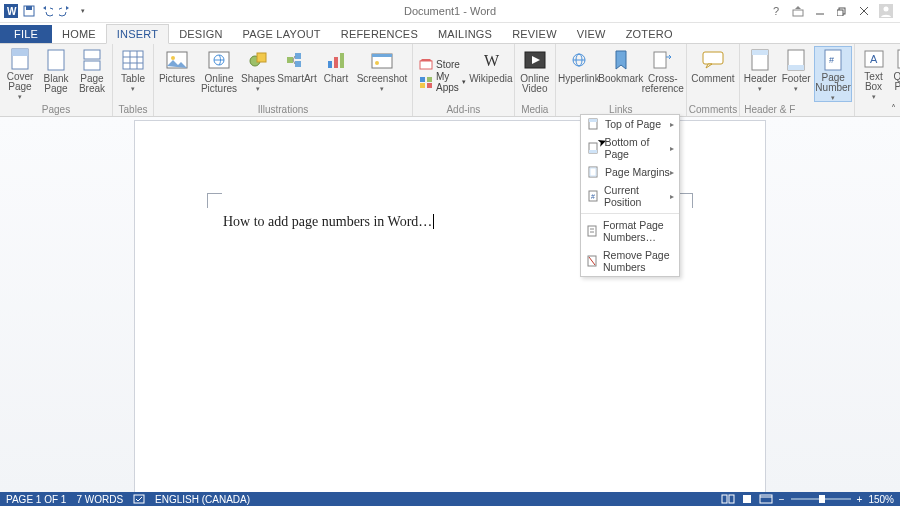 This screenshot has width=900, height=506. I want to click on menu-remove-page-numbers: Remove Page Numbers, so click(630, 261).